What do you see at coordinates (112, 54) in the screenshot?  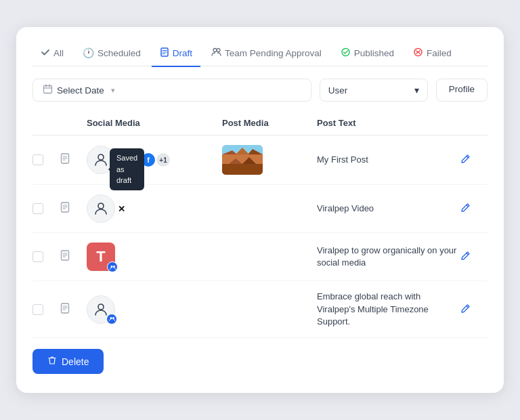 I see `tab-scheduled: 🕐 Scheduled` at bounding box center [112, 54].